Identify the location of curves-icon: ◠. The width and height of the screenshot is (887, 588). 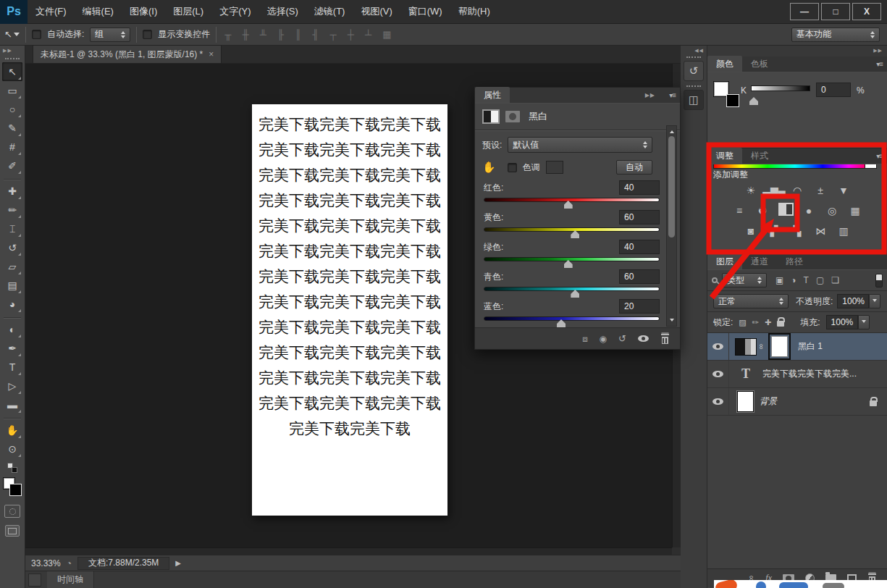
(798, 190).